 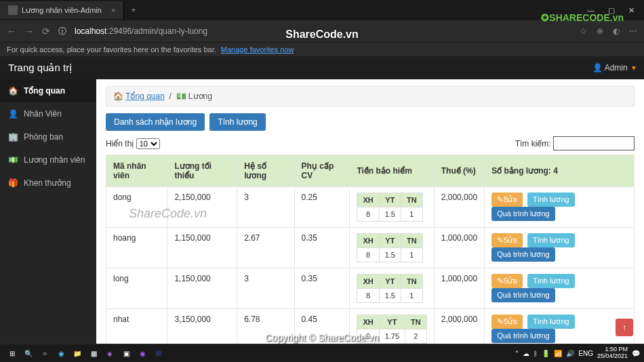 What do you see at coordinates (14, 91) in the screenshot?
I see `dashboard-icon: 🏠` at bounding box center [14, 91].